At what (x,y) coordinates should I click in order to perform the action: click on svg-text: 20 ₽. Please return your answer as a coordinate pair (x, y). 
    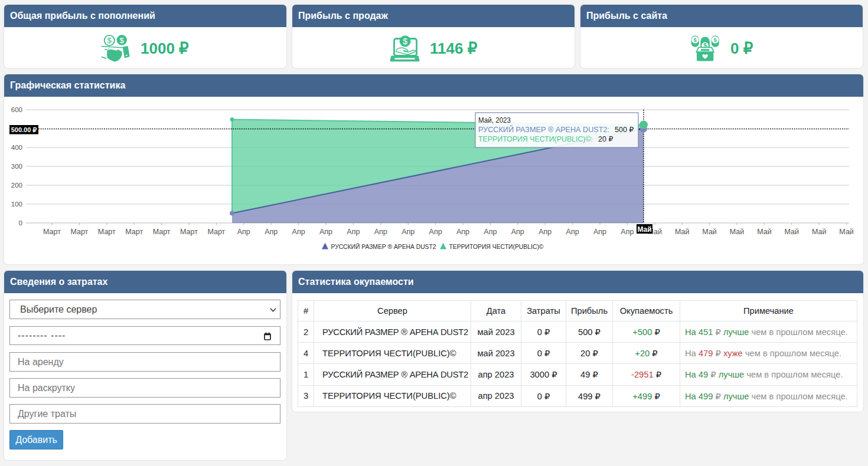
    Looking at the image, I should click on (606, 139).